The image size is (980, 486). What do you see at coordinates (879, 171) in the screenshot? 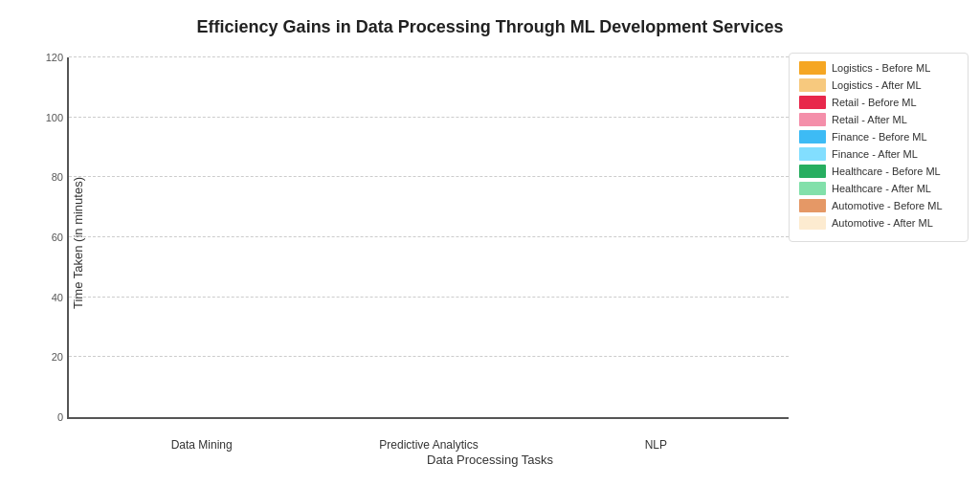
I see `legend-item: Healthcare - Before ML` at bounding box center [879, 171].